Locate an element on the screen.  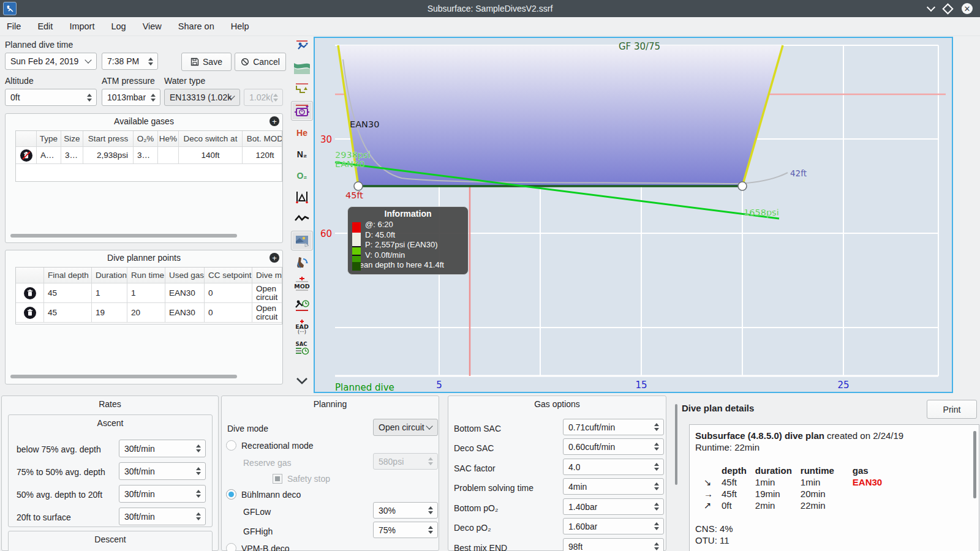
time-tick-5: 5 is located at coordinates (439, 385).